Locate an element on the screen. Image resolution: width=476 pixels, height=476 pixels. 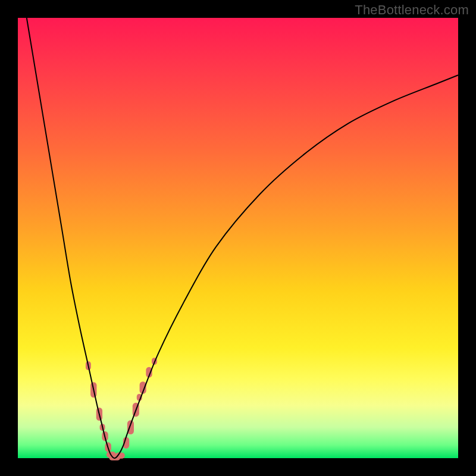
watermark-text: TheBottleneck.com is located at coordinates (412, 10).